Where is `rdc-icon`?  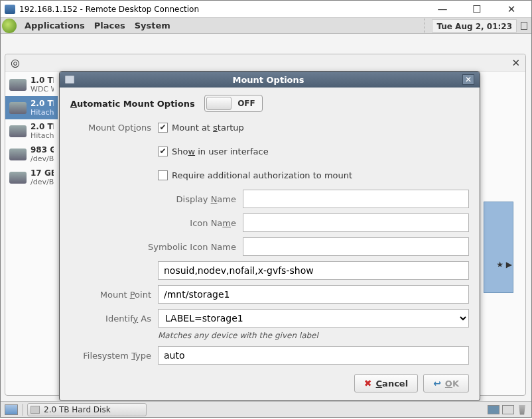 rdc-icon is located at coordinates (10, 9).